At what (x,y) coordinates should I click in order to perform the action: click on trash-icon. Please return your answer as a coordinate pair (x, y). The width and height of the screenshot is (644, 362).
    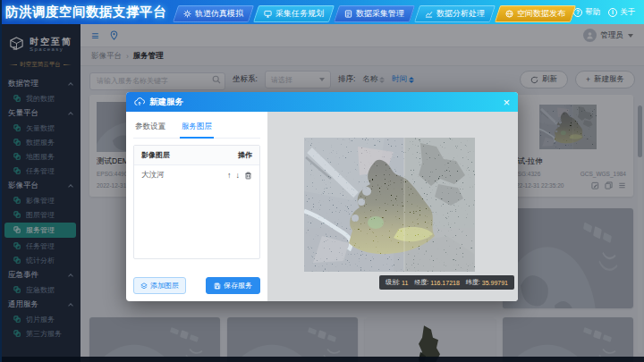
    Looking at the image, I should click on (249, 175).